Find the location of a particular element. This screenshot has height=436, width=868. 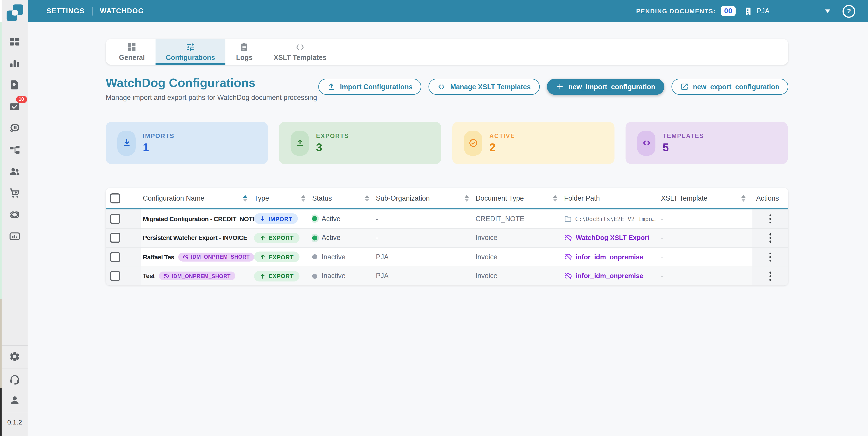

plus-icon is located at coordinates (560, 87).